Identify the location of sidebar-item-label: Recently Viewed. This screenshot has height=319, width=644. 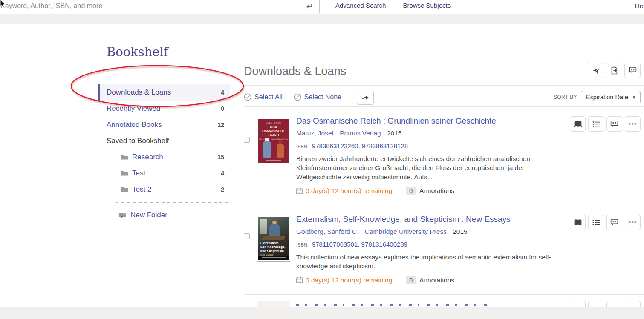
(164, 109).